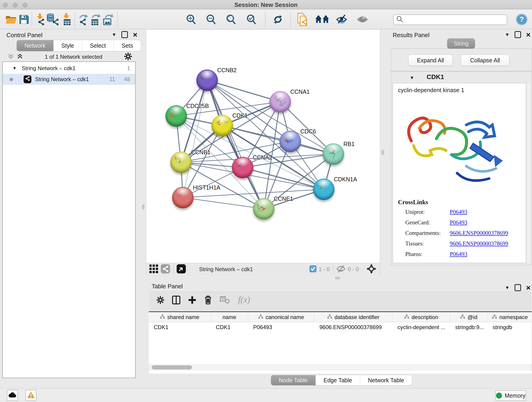 This screenshot has width=532, height=402. I want to click on save-session-button, so click(24, 19).